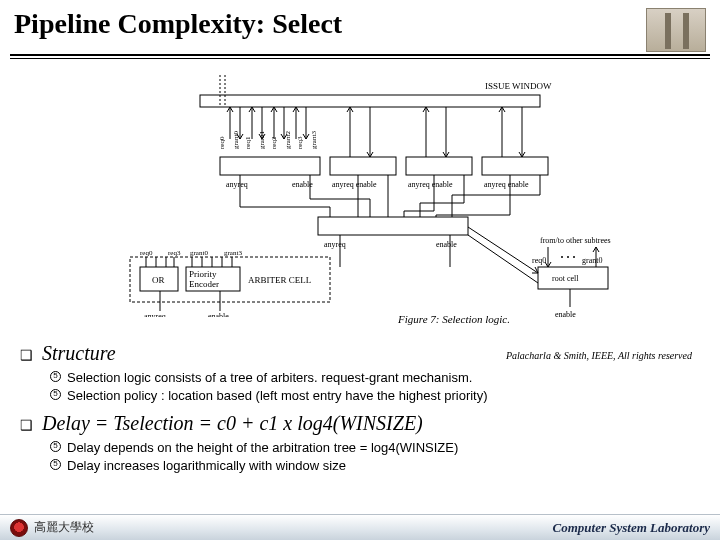 This screenshot has height=540, width=720. Describe the element at coordinates (232, 424) in the screenshot. I see `section-heading-delay: Delay = Tselection = c0 + c1 x log4(WINS…` at that location.